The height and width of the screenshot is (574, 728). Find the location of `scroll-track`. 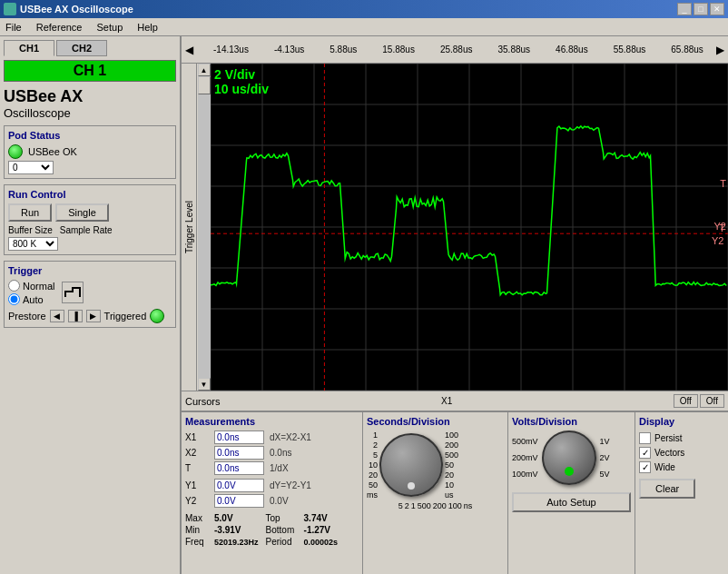

scroll-track is located at coordinates (204, 227).